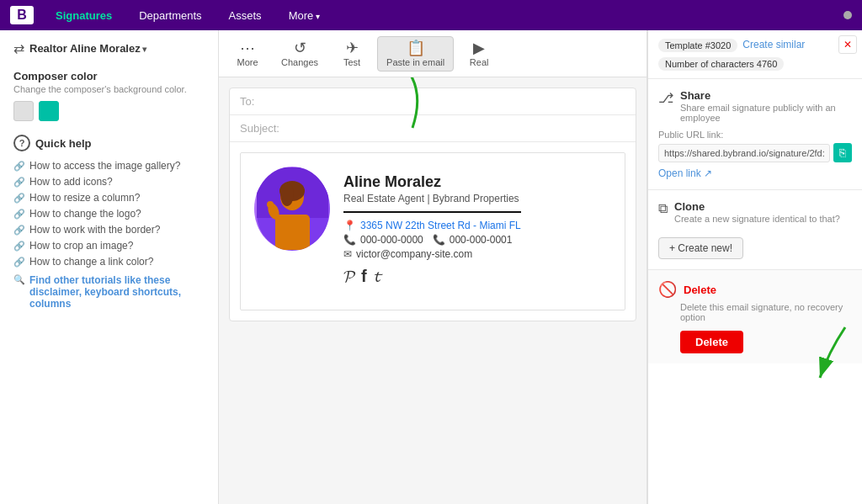  What do you see at coordinates (755, 231) in the screenshot?
I see `clone-section: ⧉ Clone Create a new signature identical…` at bounding box center [755, 231].